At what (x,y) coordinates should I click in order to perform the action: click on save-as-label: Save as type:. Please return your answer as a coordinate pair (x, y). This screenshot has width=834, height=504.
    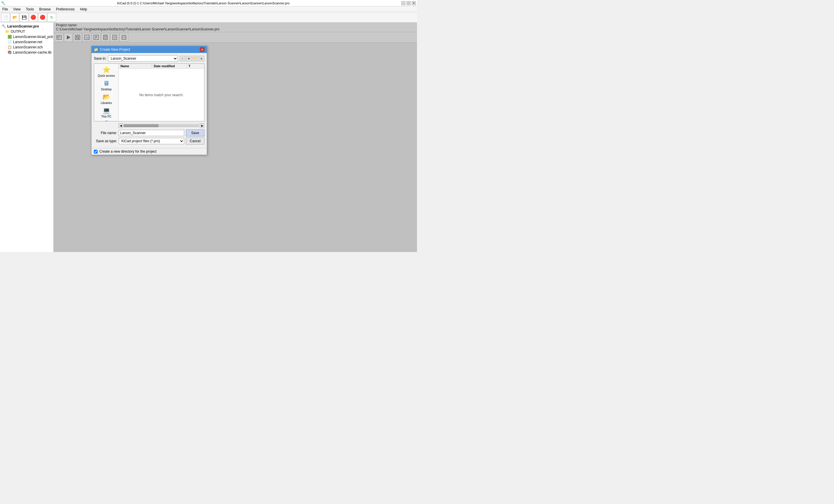
    Looking at the image, I should click on (106, 141).